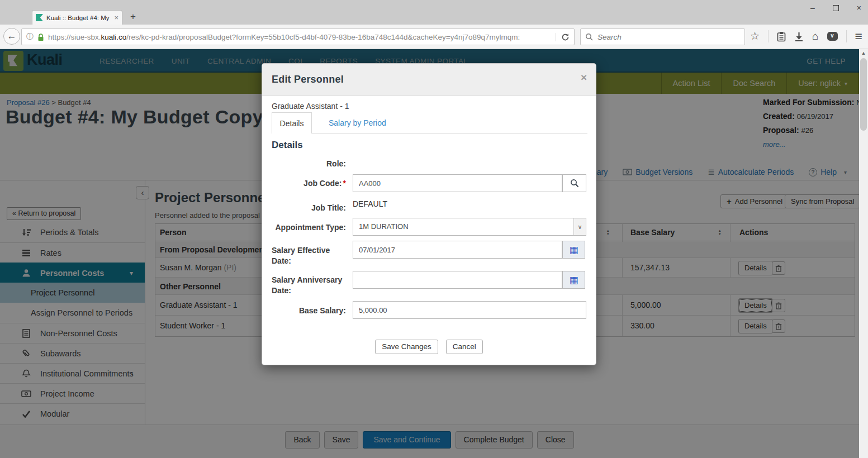 This screenshot has height=458, width=868. Describe the element at coordinates (859, 8) in the screenshot. I see `window-close-button: ×` at that location.